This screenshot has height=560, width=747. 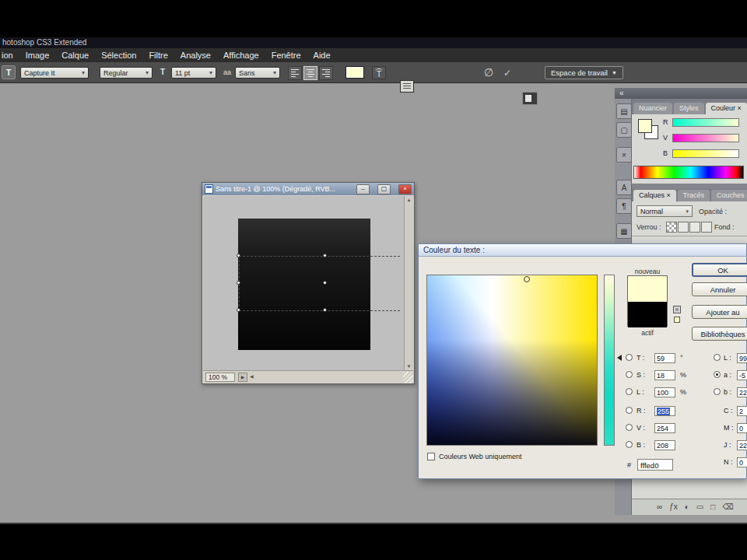 What do you see at coordinates (674, 507) in the screenshot?
I see `layer-style-icon: ƒx` at bounding box center [674, 507].